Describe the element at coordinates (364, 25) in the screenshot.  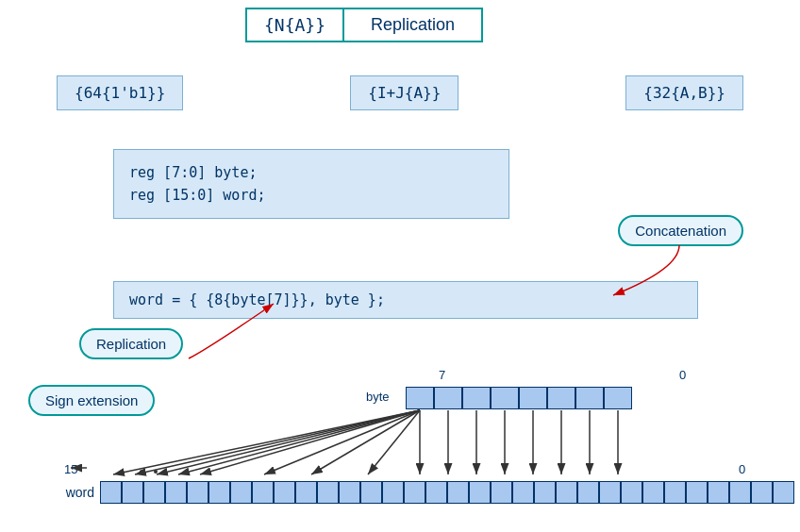
I see `top-header: {N{A}} Replication` at that location.